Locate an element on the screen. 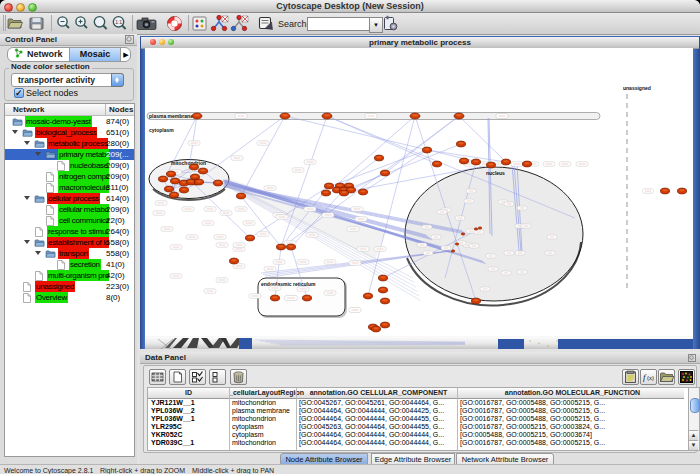 This screenshot has width=700, height=474. svg-text: (x) is located at coordinates (650, 378).